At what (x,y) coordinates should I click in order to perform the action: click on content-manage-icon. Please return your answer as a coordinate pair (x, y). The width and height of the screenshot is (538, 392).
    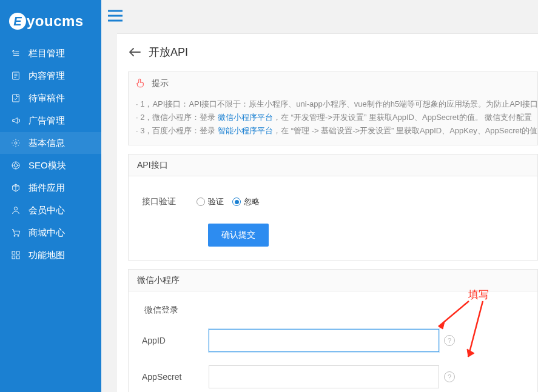
    Looking at the image, I should click on (16, 76).